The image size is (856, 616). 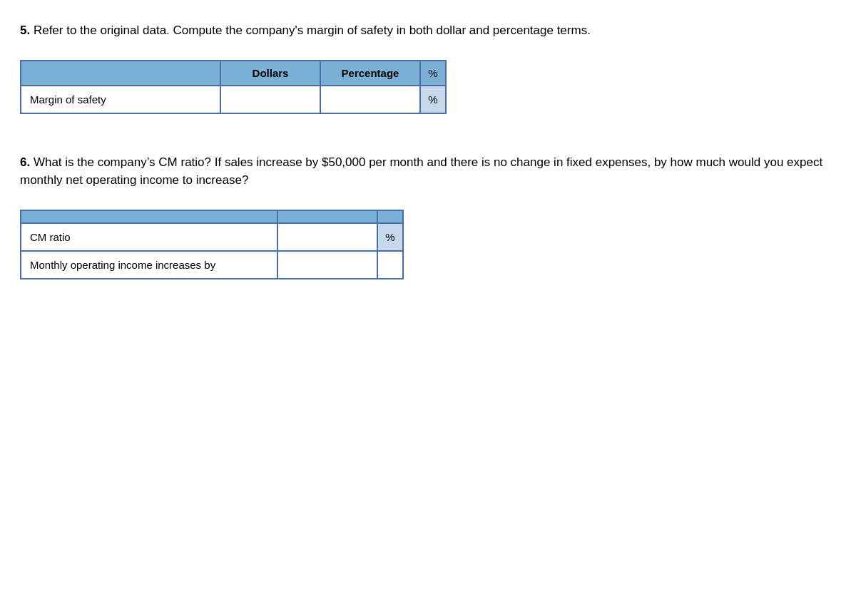 What do you see at coordinates (370, 100) in the screenshot?
I see `q5-percentage-input` at bounding box center [370, 100].